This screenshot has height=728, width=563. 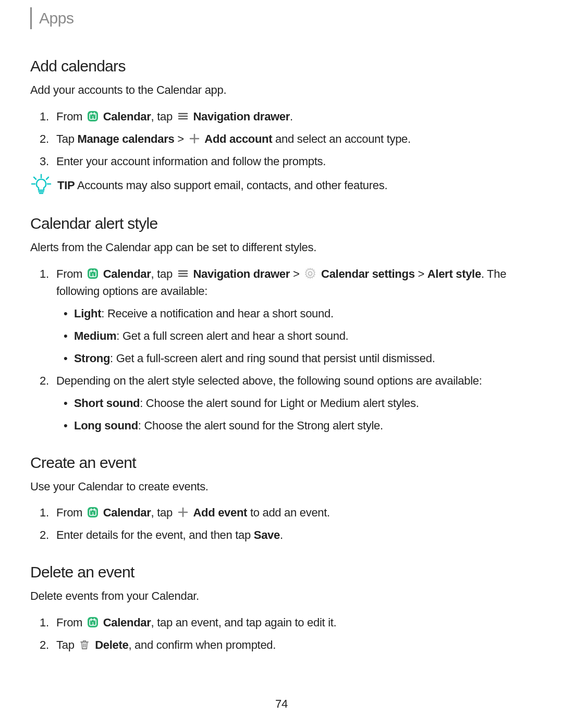 What do you see at coordinates (41, 184) in the screenshot?
I see `tip-icon` at bounding box center [41, 184].